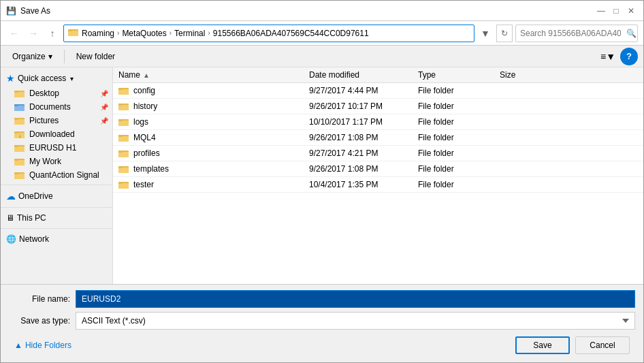  Describe the element at coordinates (42, 78) in the screenshot. I see `quick-access-label: Quick access` at that location.